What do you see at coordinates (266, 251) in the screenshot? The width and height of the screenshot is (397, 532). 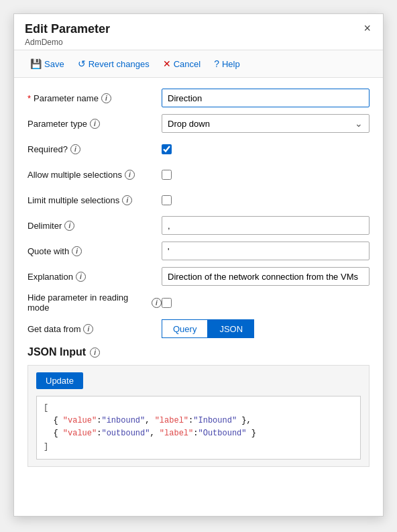 I see `quote-with-control` at bounding box center [266, 251].